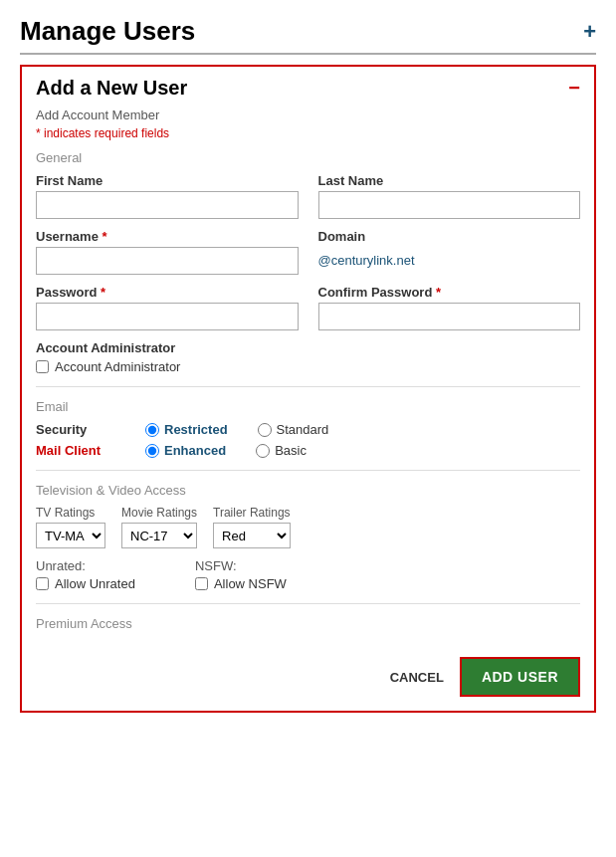 The height and width of the screenshot is (857, 616). What do you see at coordinates (241, 575) in the screenshot?
I see `nsfw-group: NSFW: Allow NSFW` at bounding box center [241, 575].